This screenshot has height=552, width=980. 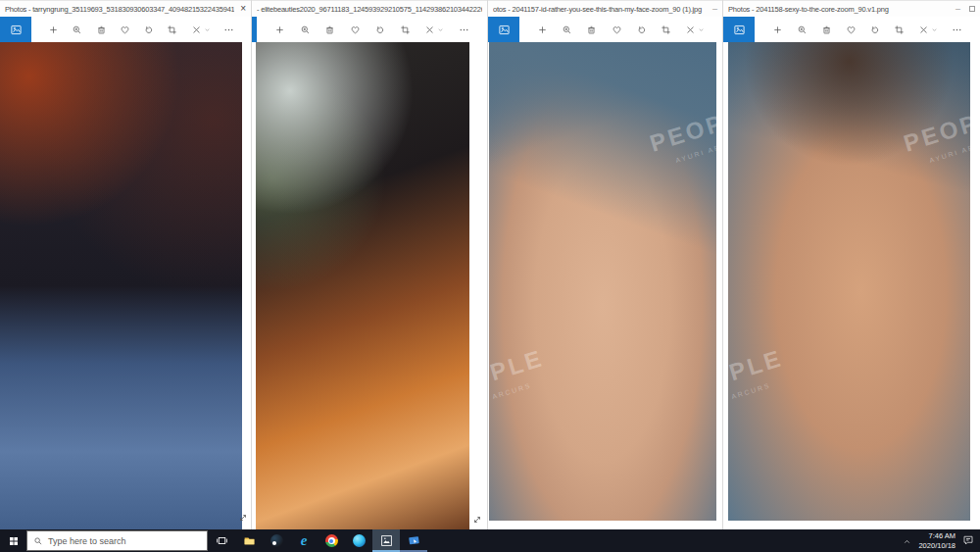 I want to click on window-title: otos - 2041157-id-rather-you-see-this-th…, so click(x=600, y=10).